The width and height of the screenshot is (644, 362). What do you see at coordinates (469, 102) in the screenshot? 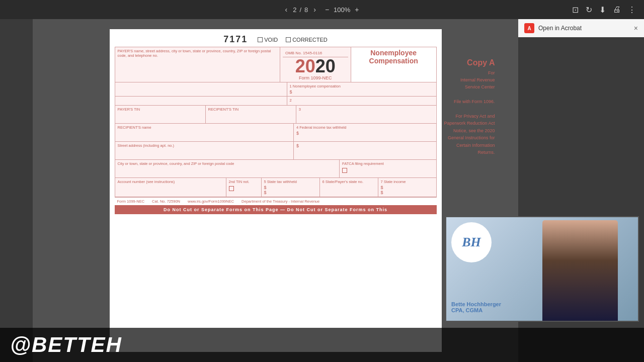
I see `copy-file: File with Form 1096.` at bounding box center [469, 102].